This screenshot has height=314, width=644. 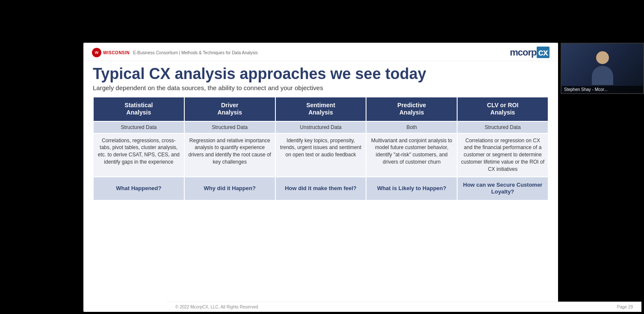 I want to click on data-type-clv: Structured Data, so click(x=503, y=127).